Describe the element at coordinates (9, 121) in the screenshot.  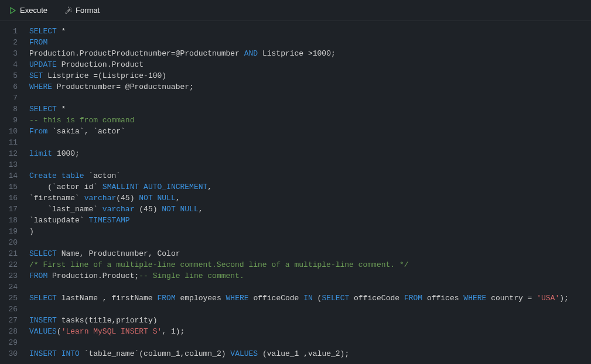
I see `line-number: 9` at that location.